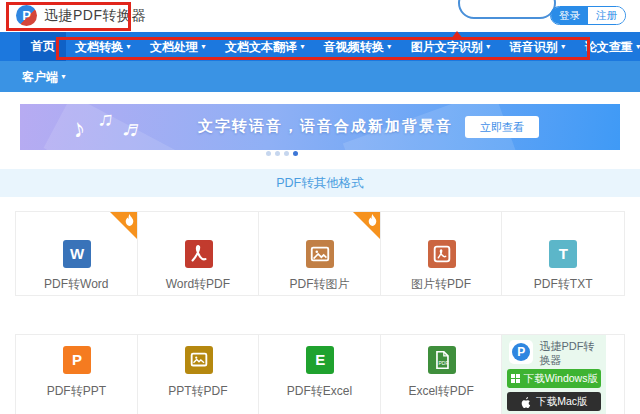  Describe the element at coordinates (516, 378) in the screenshot. I see `windows-icon` at that location.